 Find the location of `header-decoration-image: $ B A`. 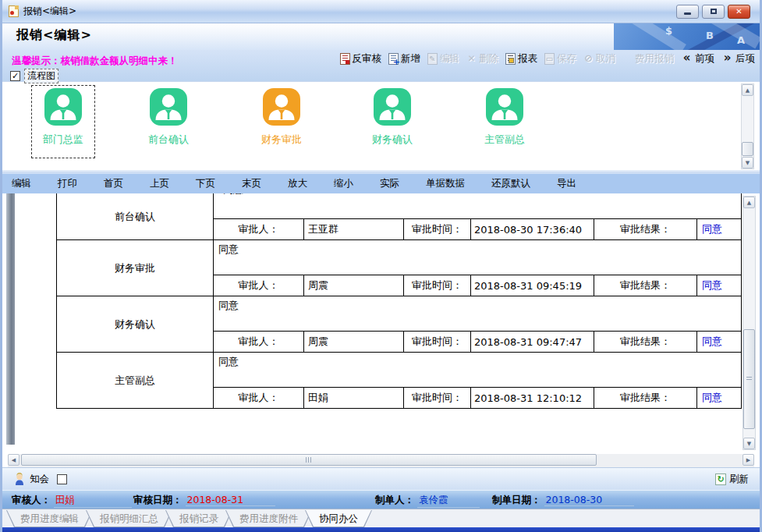

header-decoration-image: $ B A is located at coordinates (686, 37).